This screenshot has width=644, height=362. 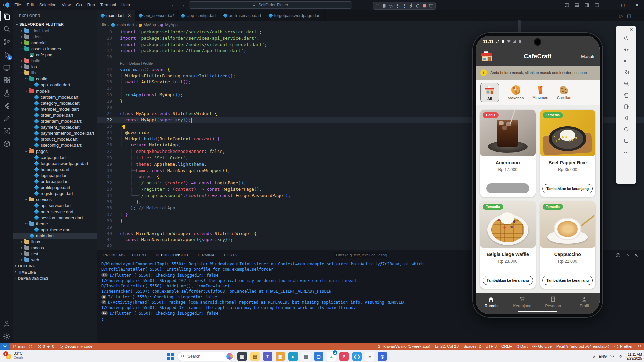 What do you see at coordinates (55, 121) in the screenshot?
I see `tree-item-orderitem_model.dart: orderitem_model.dart` at bounding box center [55, 121].